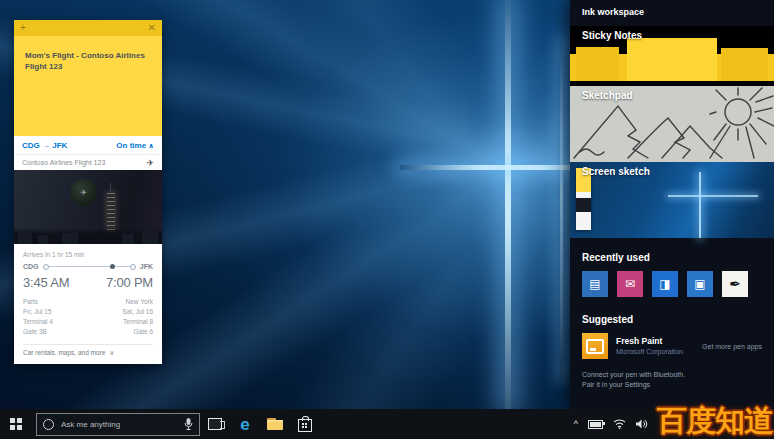  I want to click on sketchpad-label: Sketchpad, so click(608, 96).